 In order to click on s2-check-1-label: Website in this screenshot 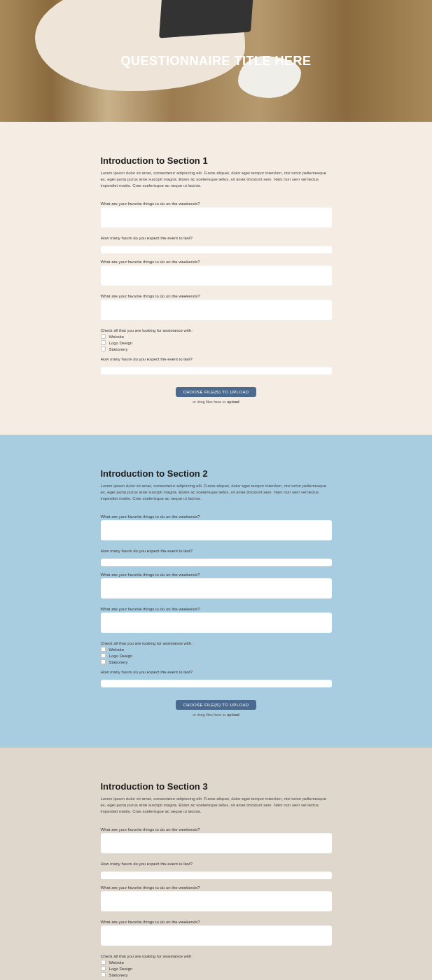, I will do `click(117, 650)`.